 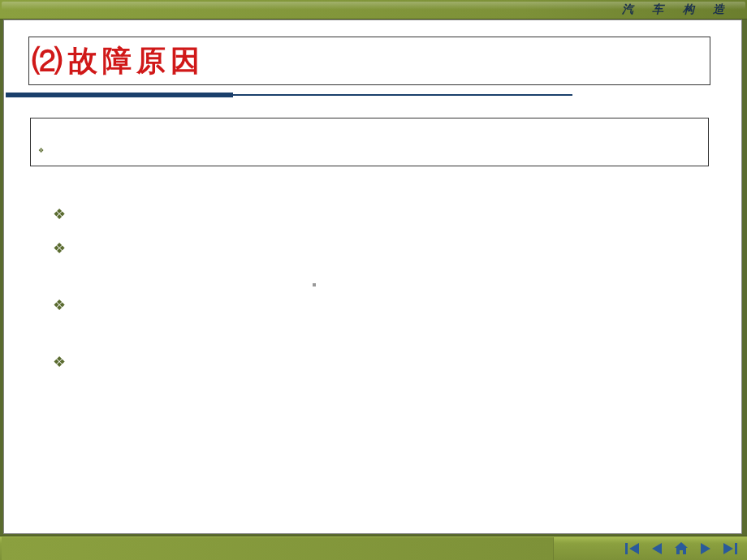 What do you see at coordinates (745, 277) in the screenshot?
I see `right-edge` at bounding box center [745, 277].